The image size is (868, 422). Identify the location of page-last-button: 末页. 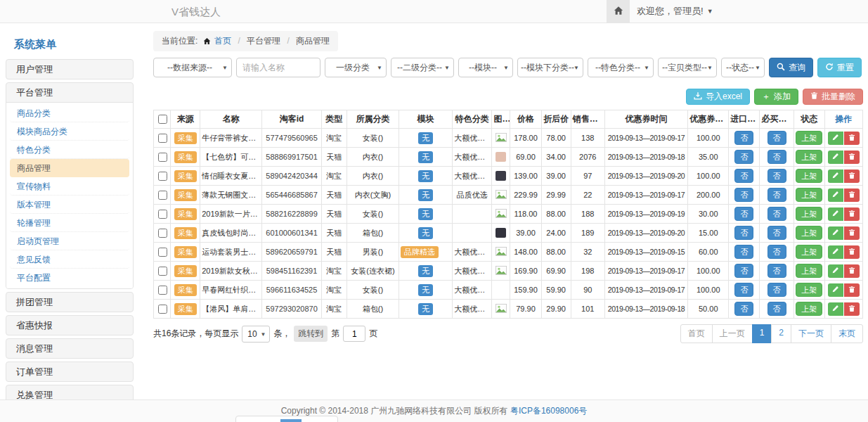
(847, 333).